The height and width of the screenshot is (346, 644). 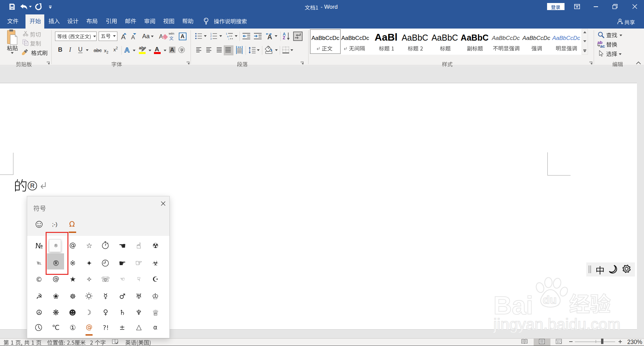 What do you see at coordinates (550, 300) in the screenshot?
I see `svg-text: du` at bounding box center [550, 300].